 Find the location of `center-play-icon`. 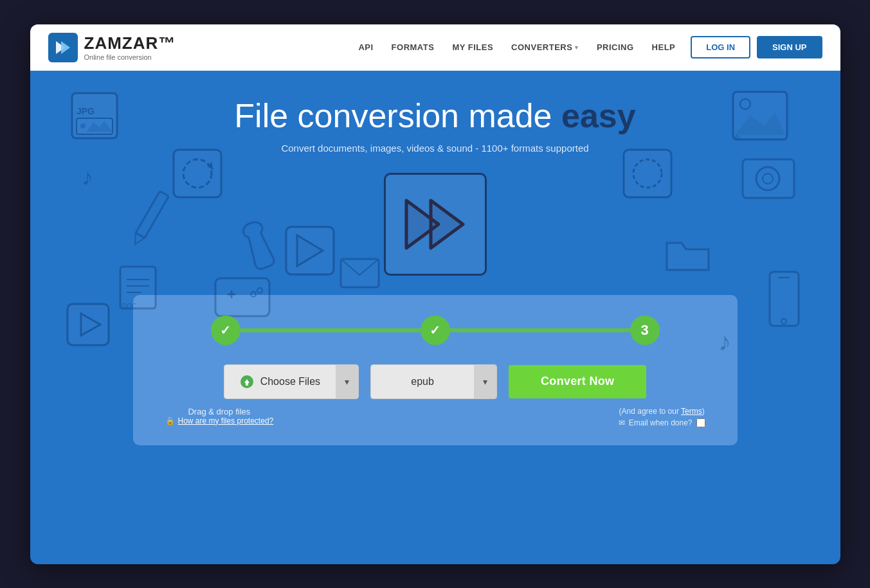

center-play-icon is located at coordinates (435, 224).